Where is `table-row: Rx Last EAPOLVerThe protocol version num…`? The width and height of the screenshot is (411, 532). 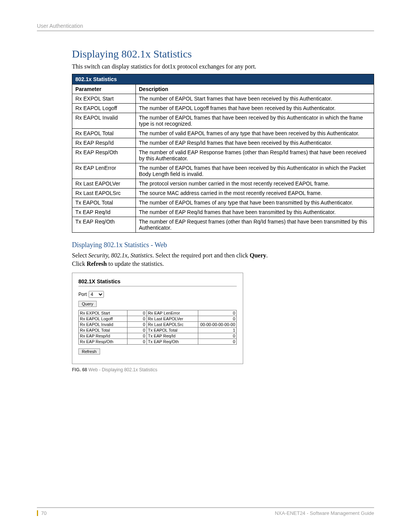 table-row: Rx Last EAPOLVerThe protocol version num… is located at coordinates (223, 184).